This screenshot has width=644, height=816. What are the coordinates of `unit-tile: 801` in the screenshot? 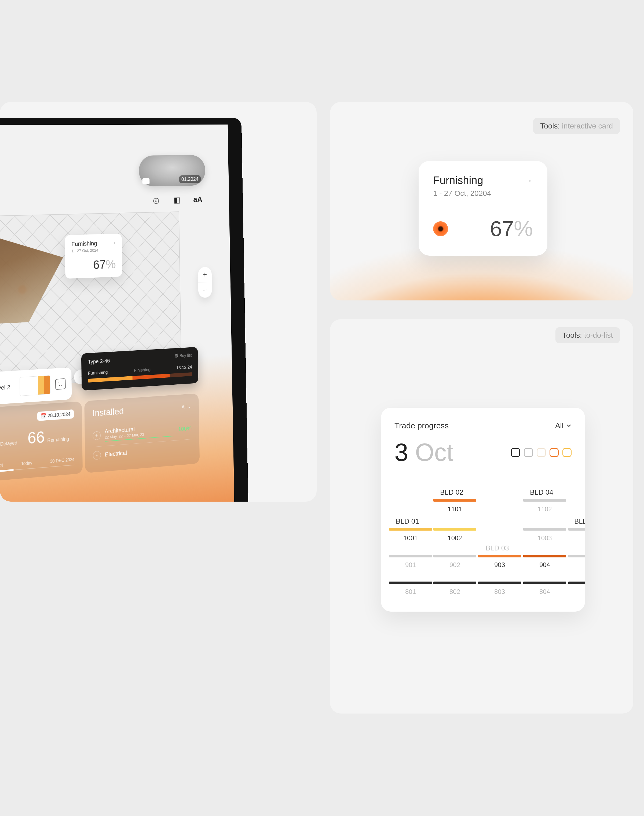 It's located at (411, 589).